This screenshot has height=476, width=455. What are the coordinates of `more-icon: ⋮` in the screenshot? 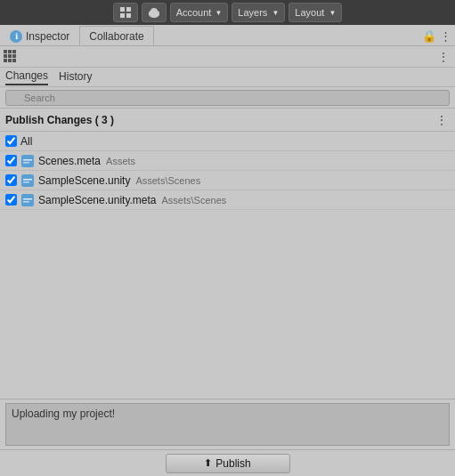 It's located at (445, 36).